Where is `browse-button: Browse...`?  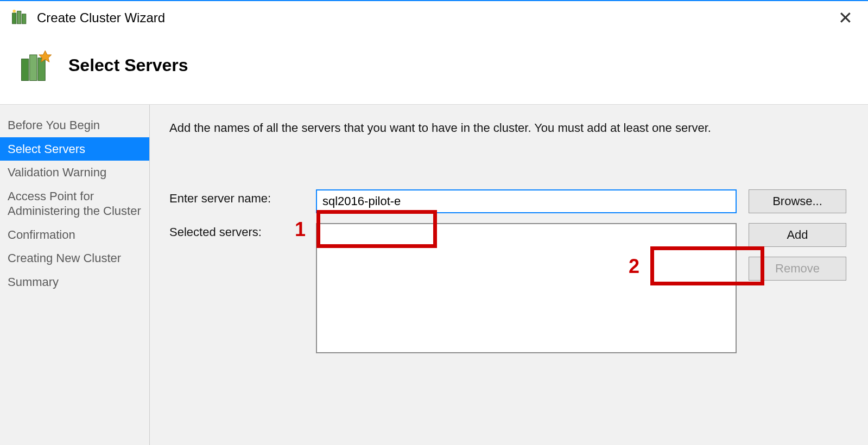
browse-button: Browse... is located at coordinates (797, 201).